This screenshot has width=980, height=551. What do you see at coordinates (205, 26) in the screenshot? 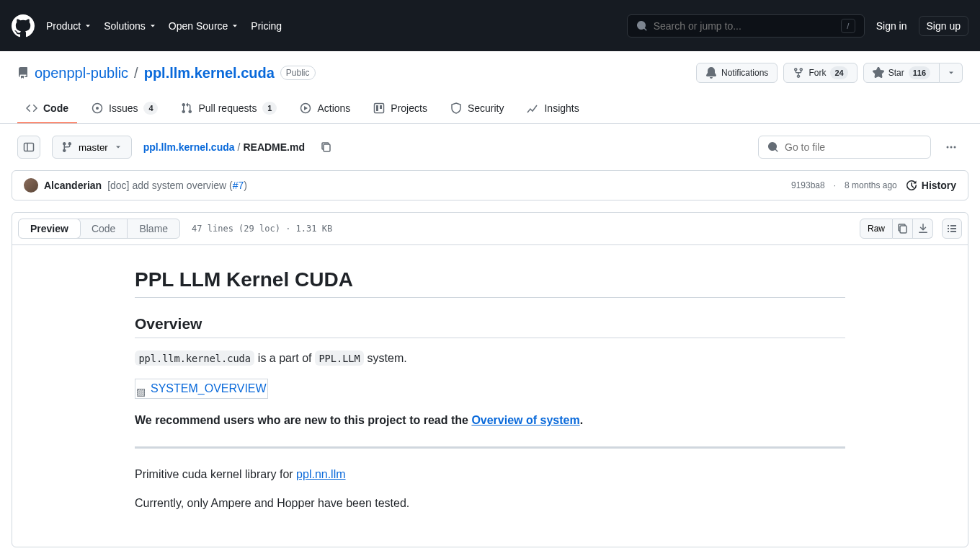
I see `nav-opensource: Open Source` at bounding box center [205, 26].